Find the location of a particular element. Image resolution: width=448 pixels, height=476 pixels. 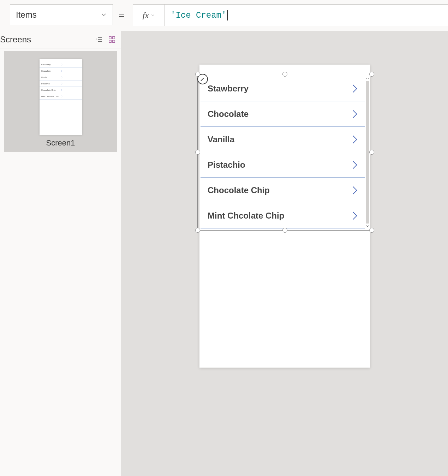

formula-bar-area: Items = fx 'Ice Cream' is located at coordinates (224, 16).